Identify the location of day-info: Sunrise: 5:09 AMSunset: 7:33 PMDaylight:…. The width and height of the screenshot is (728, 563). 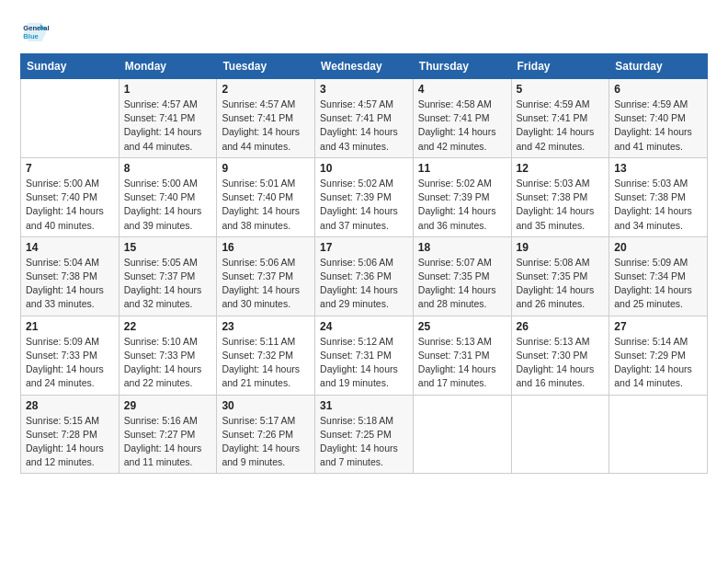
(70, 362).